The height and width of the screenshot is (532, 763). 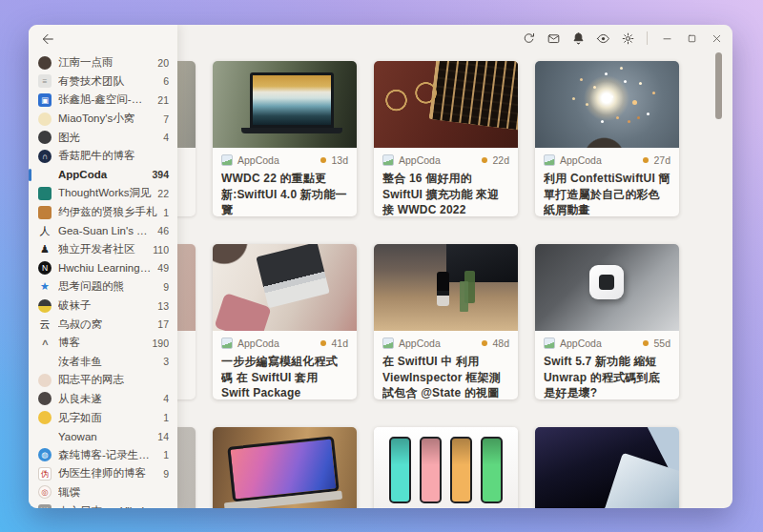 I want to click on article-title: 整合 16 個好用的 SwiftUI 擴充功能 來迎接 WWDC 2022, so click(x=446, y=194).